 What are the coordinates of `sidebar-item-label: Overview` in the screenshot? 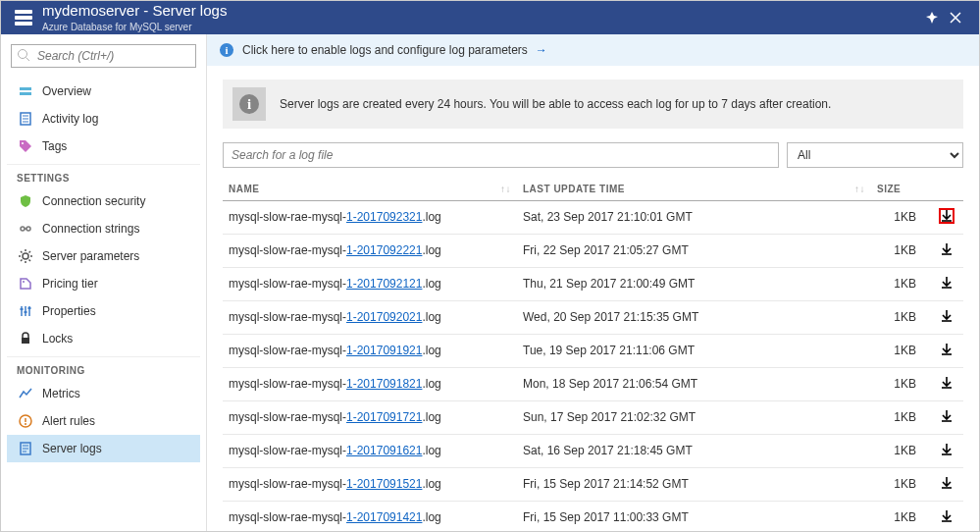 It's located at (67, 91).